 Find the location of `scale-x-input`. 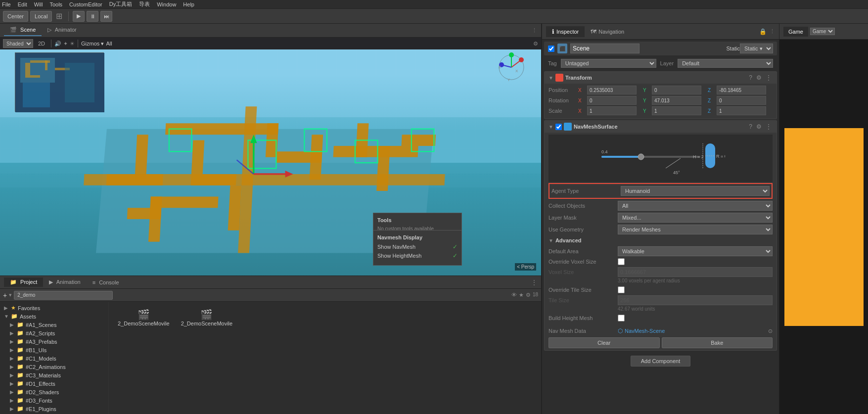

scale-x-input is located at coordinates (612, 111).